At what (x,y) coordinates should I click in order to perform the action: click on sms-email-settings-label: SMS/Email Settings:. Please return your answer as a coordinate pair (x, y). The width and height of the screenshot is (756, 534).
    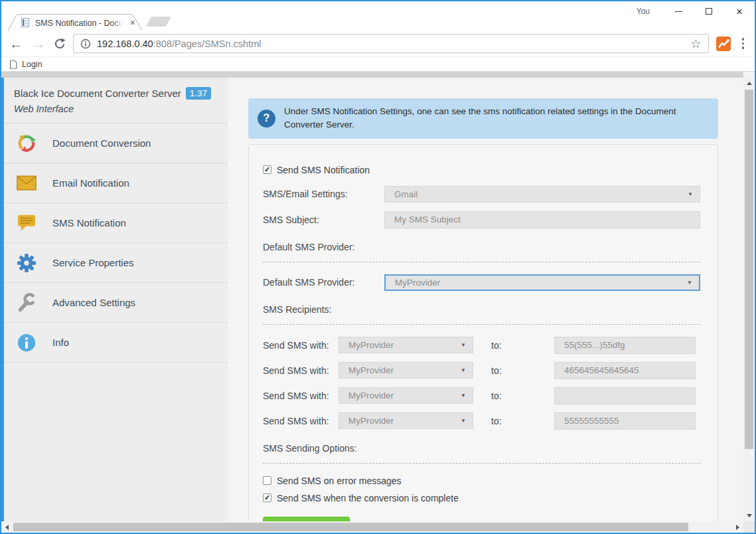
    Looking at the image, I should click on (324, 194).